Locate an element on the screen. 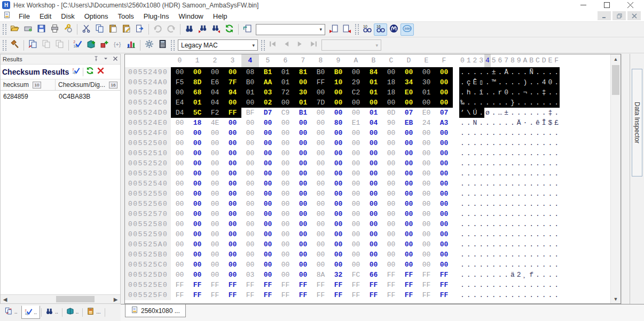 The height and width of the screenshot is (321, 644). ascii-cell: Å is located at coordinates (506, 73).